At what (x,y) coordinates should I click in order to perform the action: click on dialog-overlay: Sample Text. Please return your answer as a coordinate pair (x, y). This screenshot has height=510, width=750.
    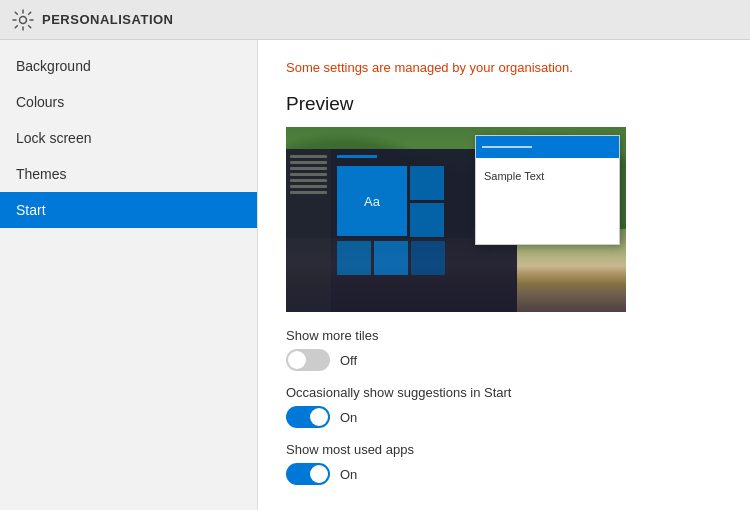
    Looking at the image, I should click on (548, 190).